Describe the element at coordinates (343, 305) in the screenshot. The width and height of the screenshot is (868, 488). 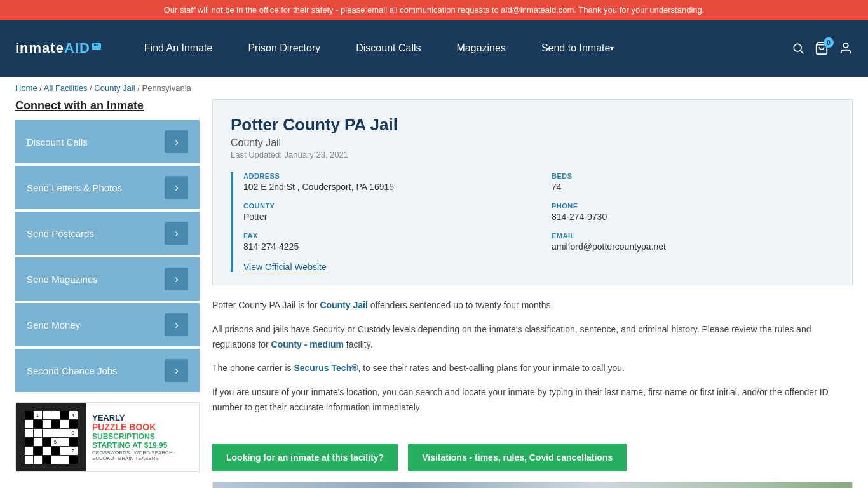
I see `county-jail-link: County Jail` at that location.